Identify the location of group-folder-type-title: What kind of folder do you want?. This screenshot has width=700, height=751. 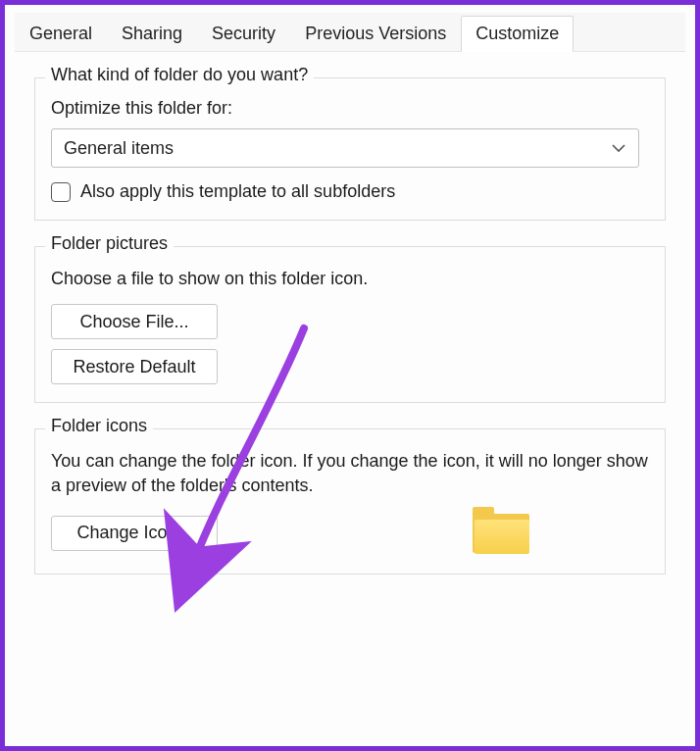
(179, 75).